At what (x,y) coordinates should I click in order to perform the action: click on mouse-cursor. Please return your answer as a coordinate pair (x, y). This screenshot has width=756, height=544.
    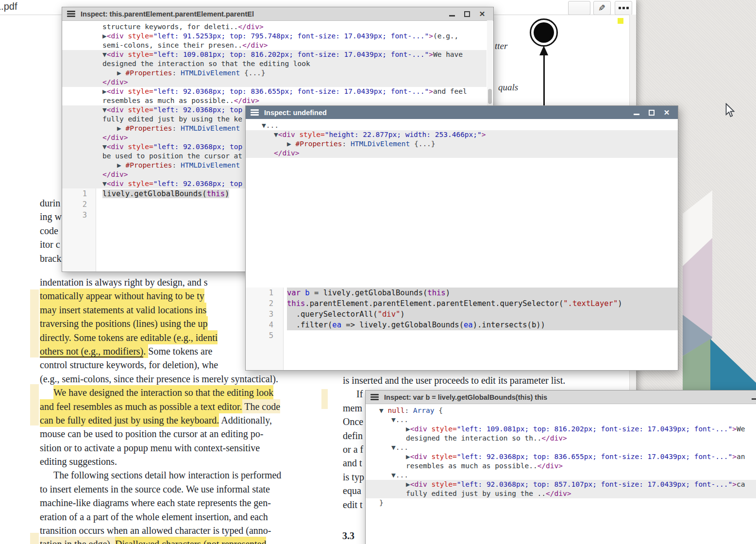
    Looking at the image, I should click on (730, 110).